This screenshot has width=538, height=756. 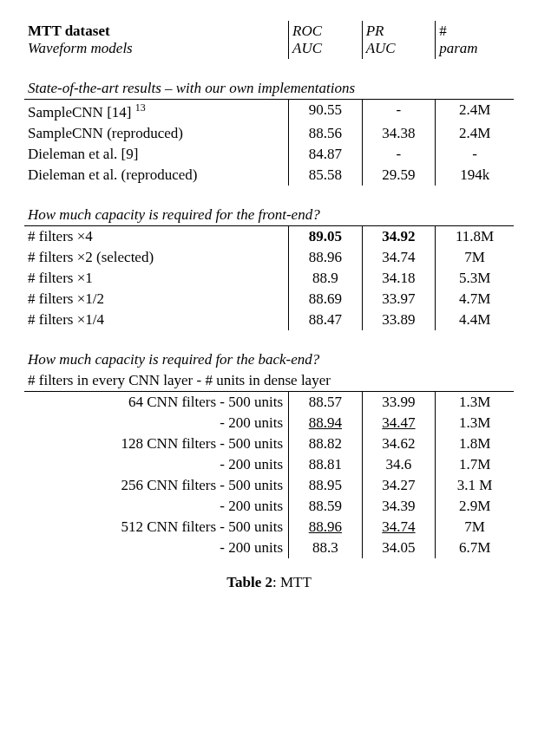 I want to click on pr-value: 29.59, so click(x=399, y=175).